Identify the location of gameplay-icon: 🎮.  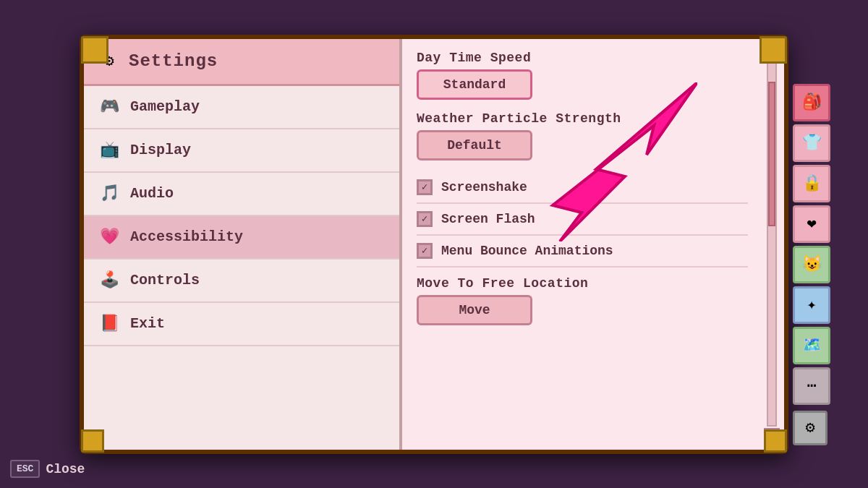
(109, 107).